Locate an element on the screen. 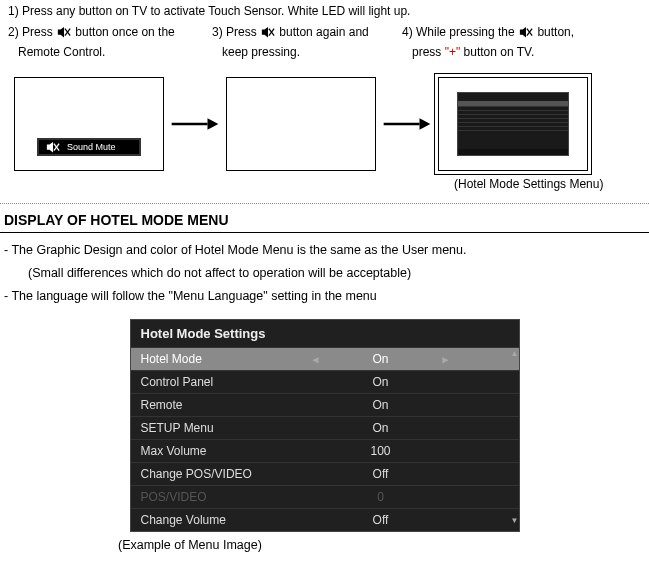  example-caption: (Example of Menu Image) is located at coordinates (324, 542).